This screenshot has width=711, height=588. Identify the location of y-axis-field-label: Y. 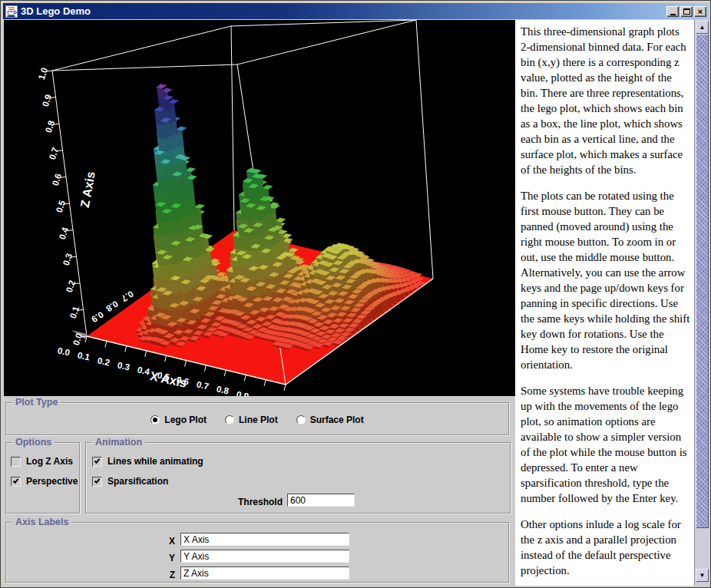
(160, 558).